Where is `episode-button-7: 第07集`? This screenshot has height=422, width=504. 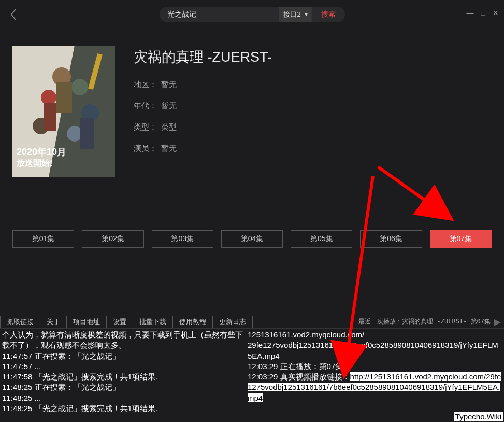 episode-button-7: 第07集 is located at coordinates (461, 239).